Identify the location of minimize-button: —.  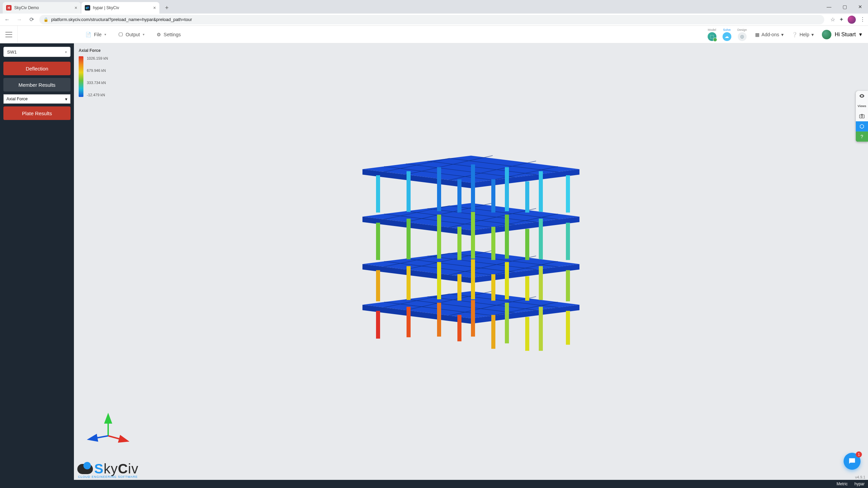
(829, 7).